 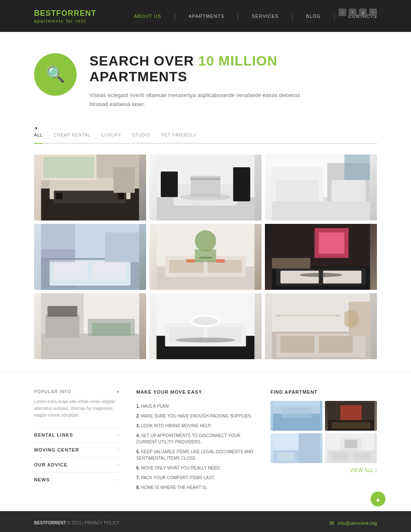 I want to click on nav-blog: BLOG, so click(x=313, y=16).